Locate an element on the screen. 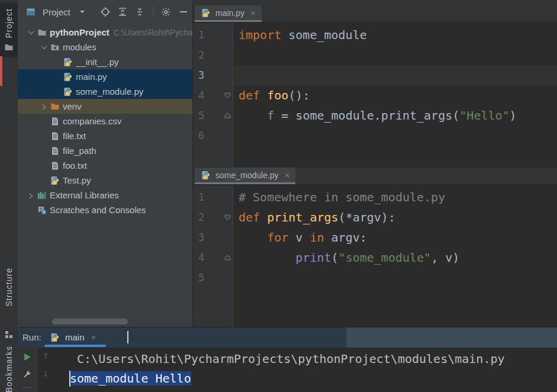 Image resolution: width=557 pixels, height=392 pixels. code-line: 4def foo(): is located at coordinates (375, 95).